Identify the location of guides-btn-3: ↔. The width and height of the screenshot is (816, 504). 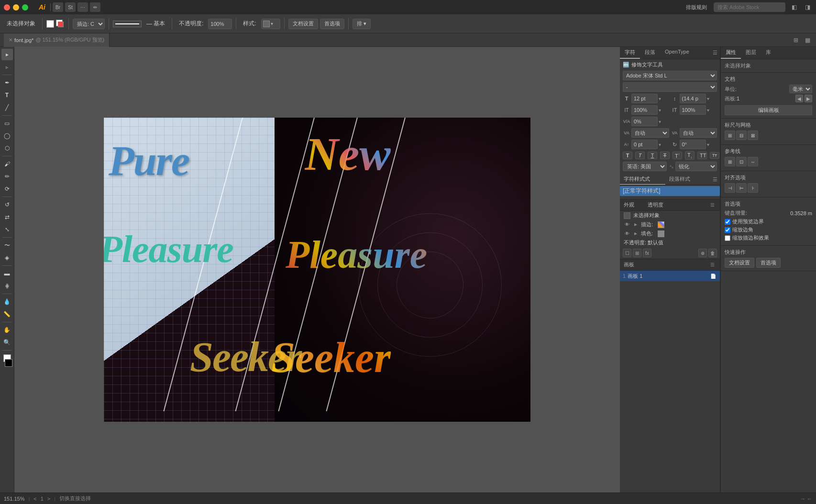
(753, 162).